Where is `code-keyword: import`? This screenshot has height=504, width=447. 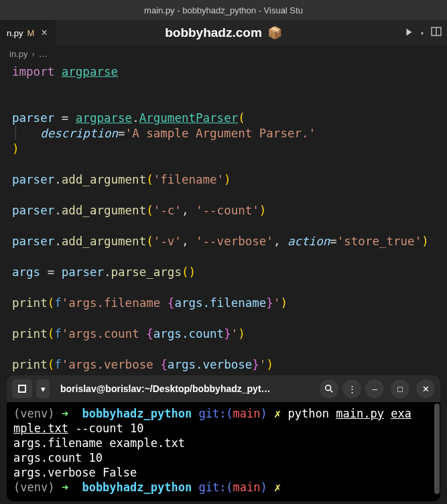
code-keyword: import is located at coordinates (34, 72).